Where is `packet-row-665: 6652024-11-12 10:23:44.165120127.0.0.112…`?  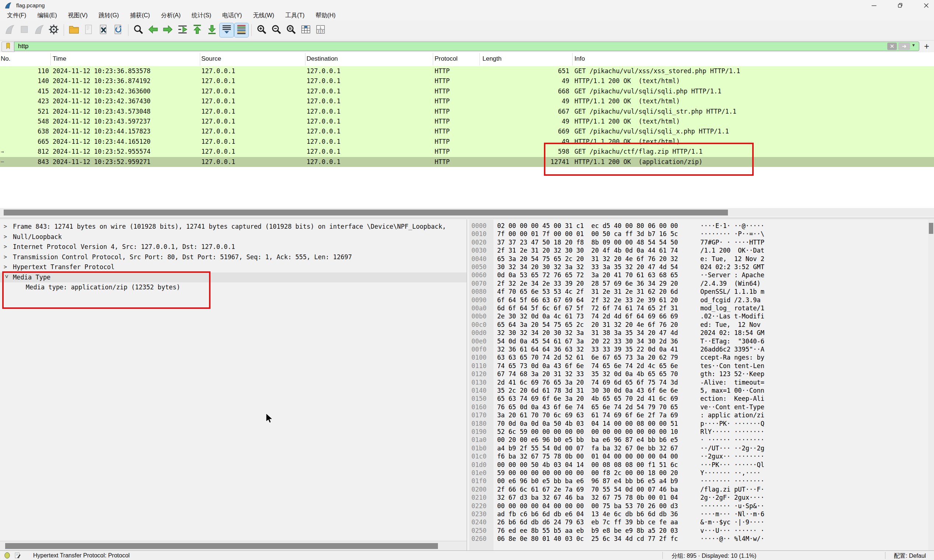
packet-row-665: 6652024-11-12 10:23:44.165120127.0.0.112… is located at coordinates (467, 142).